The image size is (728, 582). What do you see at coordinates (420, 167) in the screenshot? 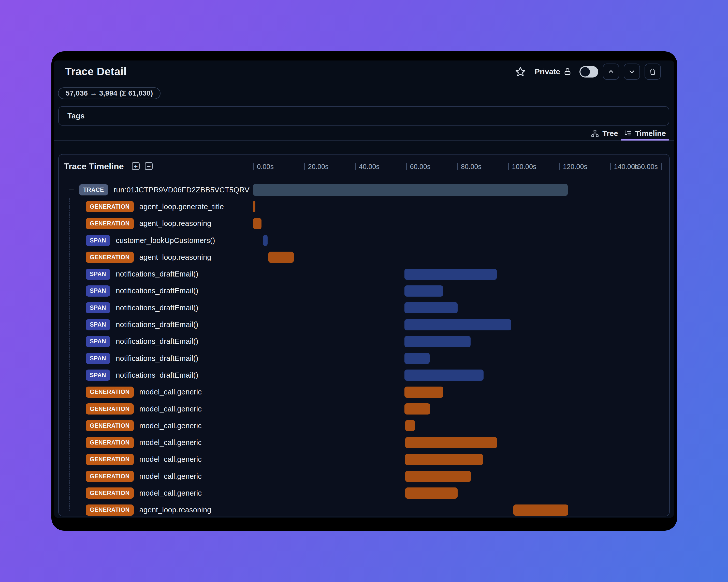
I see `axis-tick-label: 60.00s` at bounding box center [420, 167].